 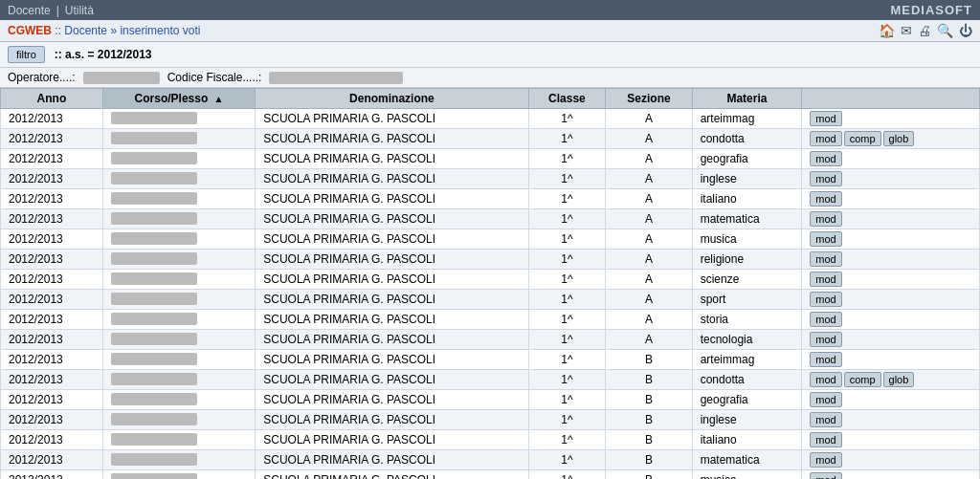 What do you see at coordinates (649, 140) in the screenshot?
I see `cell-sezione: A` at bounding box center [649, 140].